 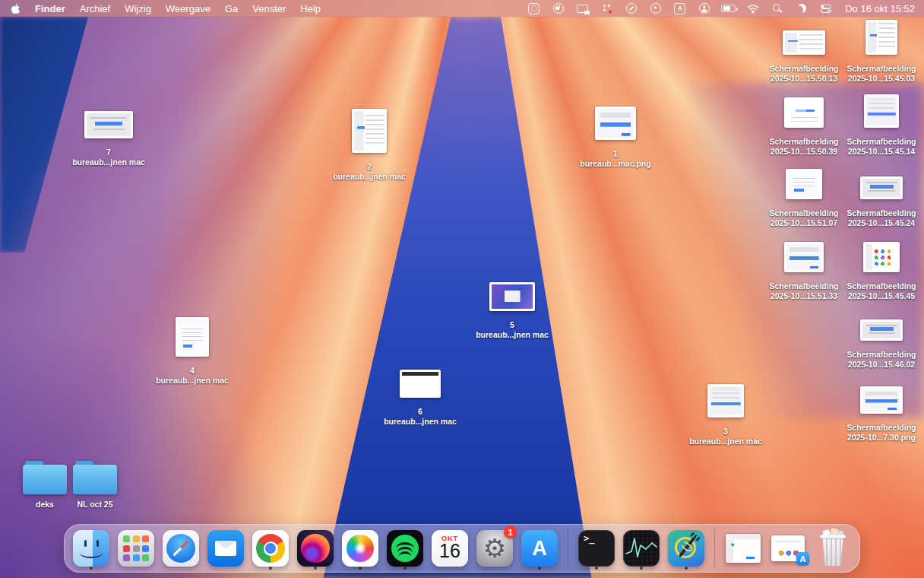 What do you see at coordinates (596, 548) in the screenshot?
I see `terminal-icon: >_` at bounding box center [596, 548].